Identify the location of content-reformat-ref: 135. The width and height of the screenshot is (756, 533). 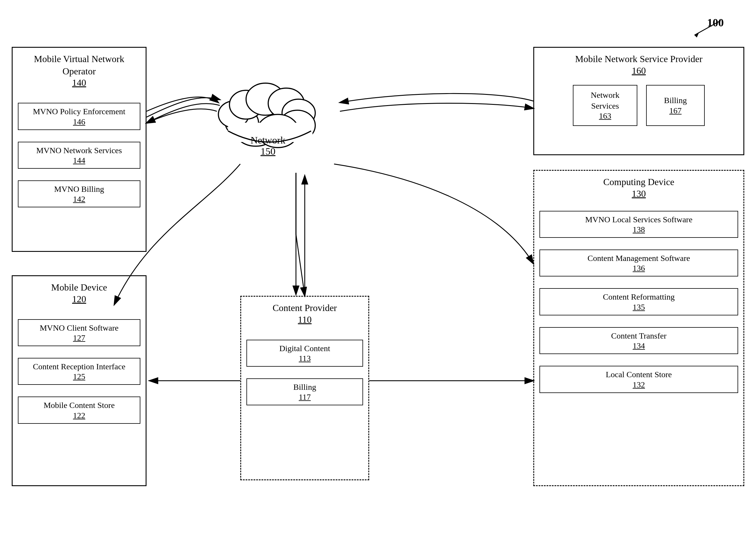
(639, 307).